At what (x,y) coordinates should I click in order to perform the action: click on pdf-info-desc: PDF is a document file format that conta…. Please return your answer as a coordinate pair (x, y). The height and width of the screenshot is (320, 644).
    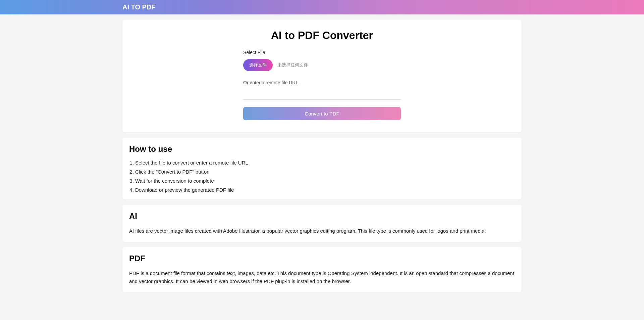
    Looking at the image, I should click on (322, 277).